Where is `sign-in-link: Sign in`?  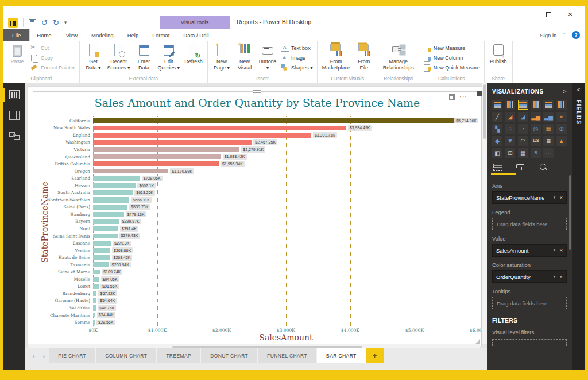
sign-in-link: Sign in is located at coordinates (548, 36).